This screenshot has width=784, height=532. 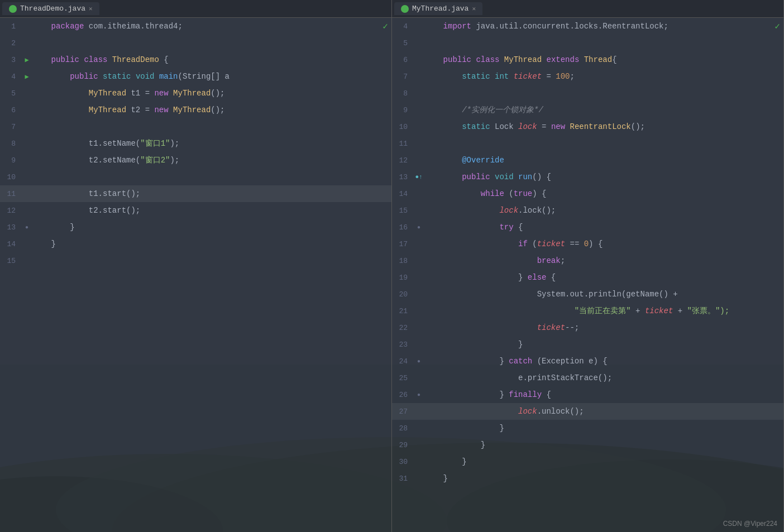 I want to click on tab-threaddemo-label: ThreadDemo.java, so click(x=52, y=9).